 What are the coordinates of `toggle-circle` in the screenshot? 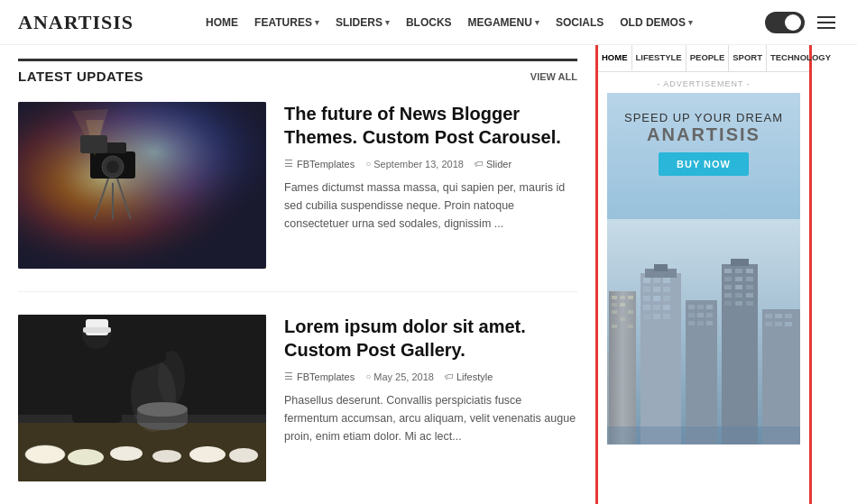 It's located at (793, 23).